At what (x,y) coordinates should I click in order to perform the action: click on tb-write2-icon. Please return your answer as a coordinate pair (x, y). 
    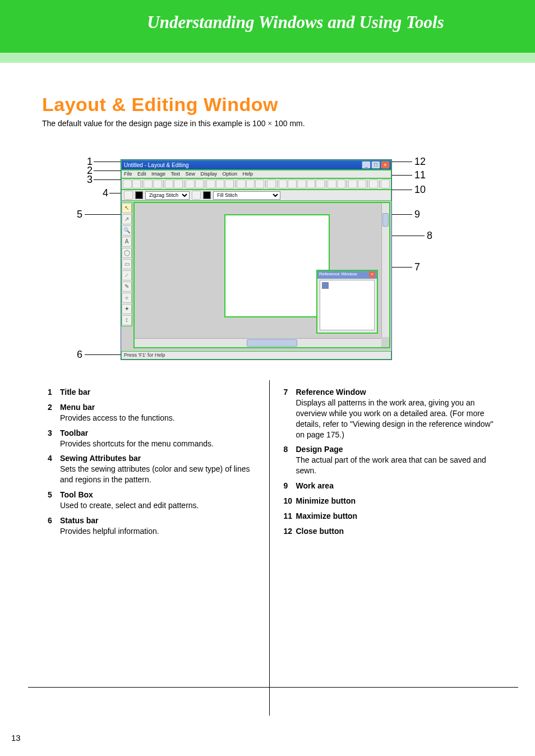
    Looking at the image, I should click on (362, 184).